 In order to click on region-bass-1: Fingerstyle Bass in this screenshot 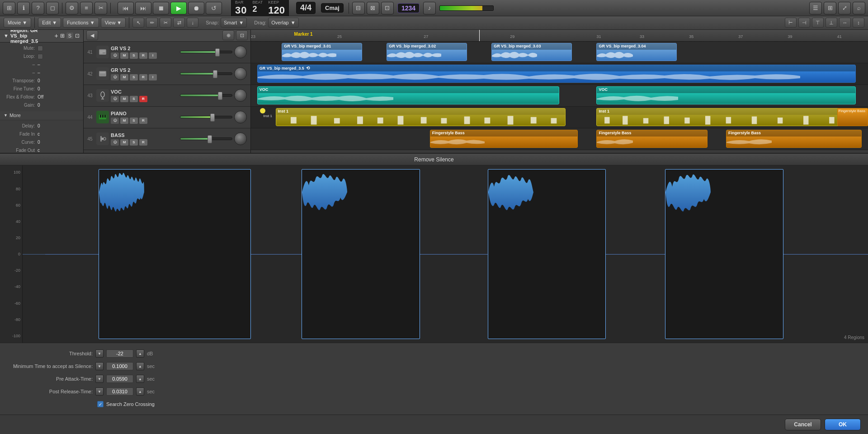, I will do `click(504, 139)`.